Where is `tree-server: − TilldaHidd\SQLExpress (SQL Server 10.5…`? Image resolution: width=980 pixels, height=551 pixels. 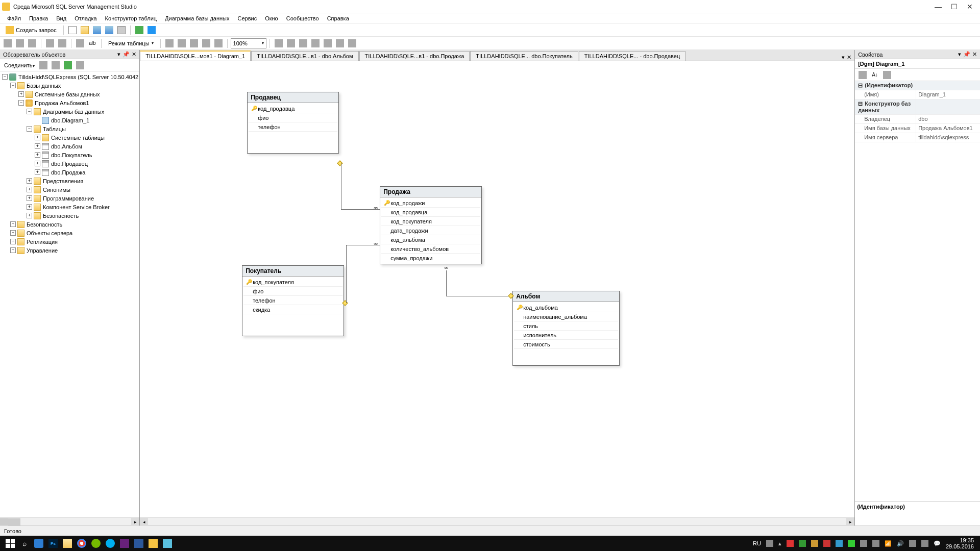
tree-server: − TilldaHidd\SQLExpress (SQL Server 10.5… is located at coordinates (69, 77).